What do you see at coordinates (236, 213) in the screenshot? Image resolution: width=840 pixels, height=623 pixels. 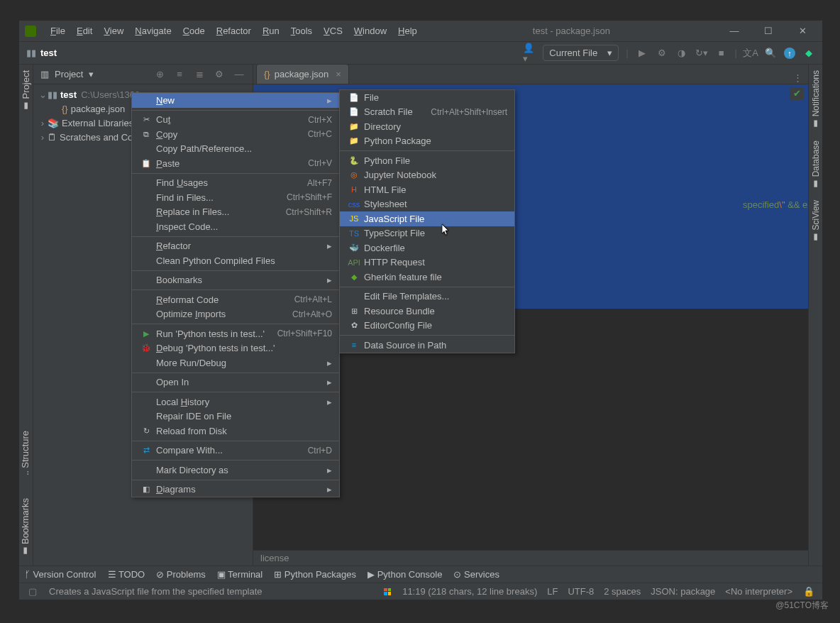 I see `context-menu-item-replace-in-files: Replace in Files...Ctrl+Shift+R` at bounding box center [236, 213].